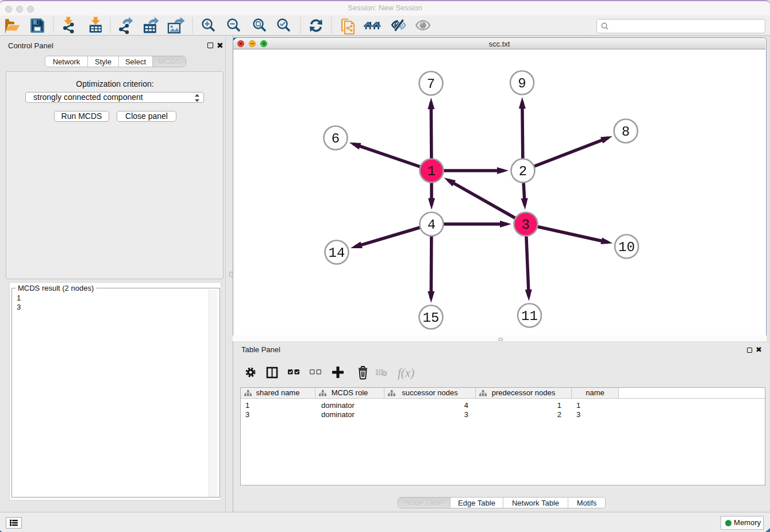 This screenshot has width=770, height=532. I want to click on svg-text: 11, so click(530, 317).